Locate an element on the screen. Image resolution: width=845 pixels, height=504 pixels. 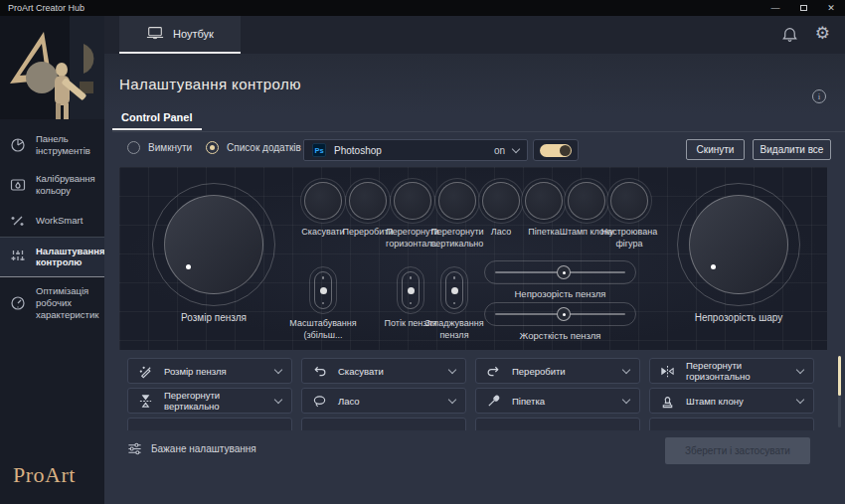
sidebar-item-performance: Оптимізація робочих характеристик is located at coordinates (52, 303).